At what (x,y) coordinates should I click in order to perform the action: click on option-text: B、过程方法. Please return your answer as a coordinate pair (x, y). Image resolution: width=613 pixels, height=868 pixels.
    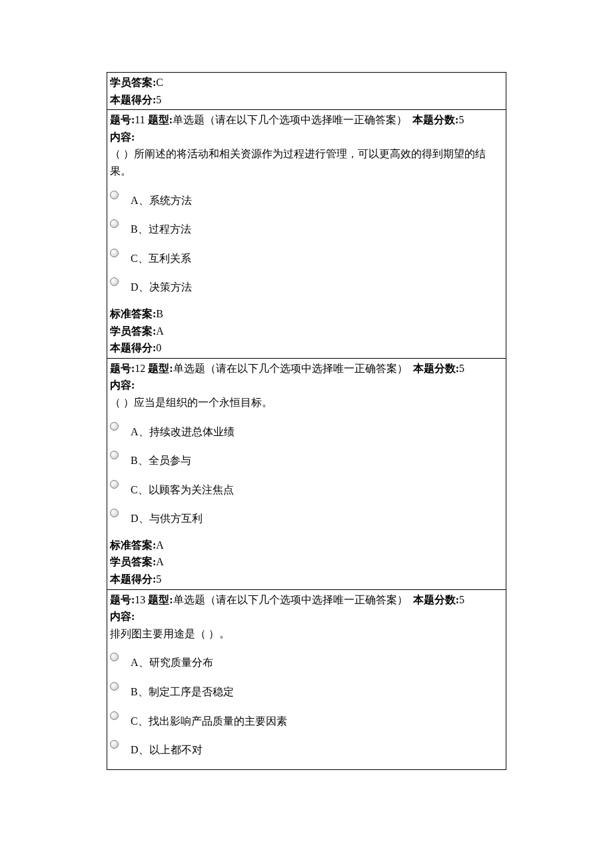
    Looking at the image, I should click on (161, 228).